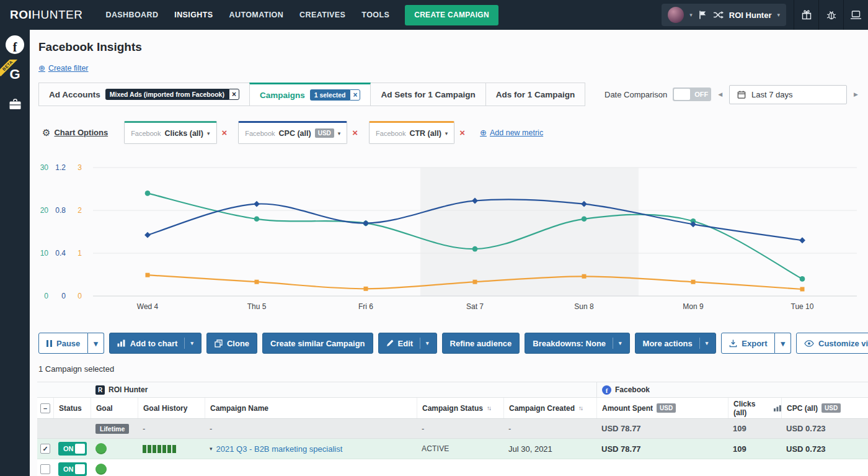 The height and width of the screenshot is (476, 868). What do you see at coordinates (170, 133) in the screenshot?
I see `metric-selector-clicks: Facebook Clicks (all) ▾` at bounding box center [170, 133].